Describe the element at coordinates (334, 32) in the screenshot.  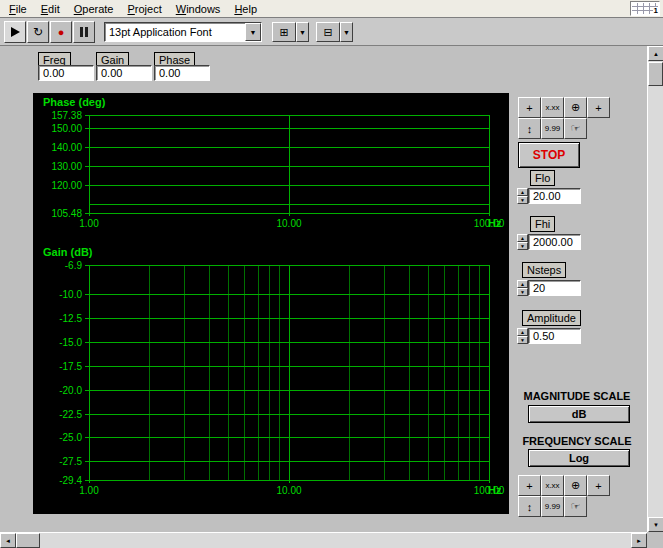
I see `distribute-objects-dropdown: ⊟ ▼` at that location.